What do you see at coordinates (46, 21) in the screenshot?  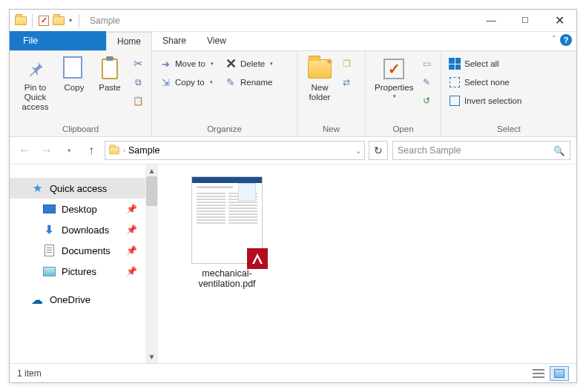 I see `quick-access-toolbar: ✓ ▾` at bounding box center [46, 21].